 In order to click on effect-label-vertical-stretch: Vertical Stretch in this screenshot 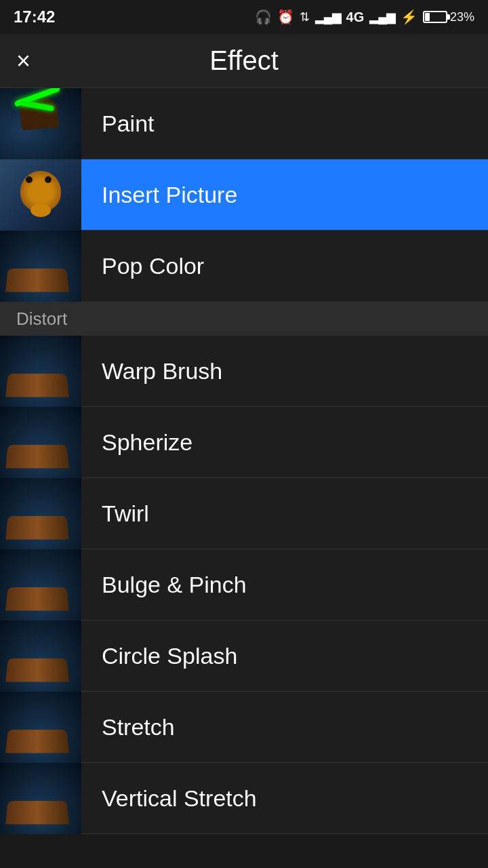, I will do `click(285, 799)`.